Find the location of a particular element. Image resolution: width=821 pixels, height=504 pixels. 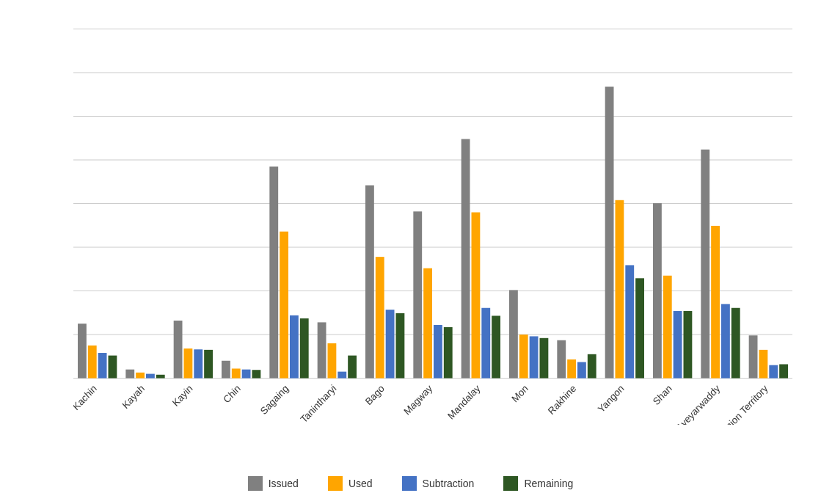

svg-text: Union Territory is located at coordinates (744, 403).